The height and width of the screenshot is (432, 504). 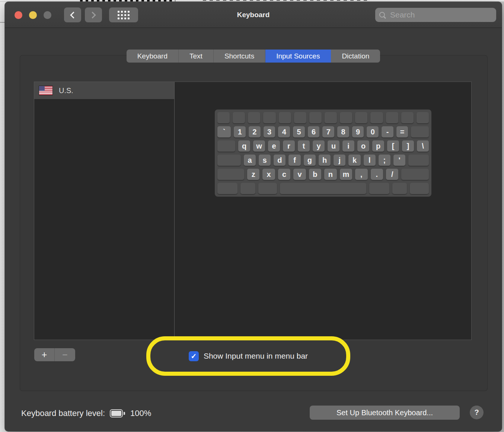 I want to click on minimize-button, so click(x=33, y=15).